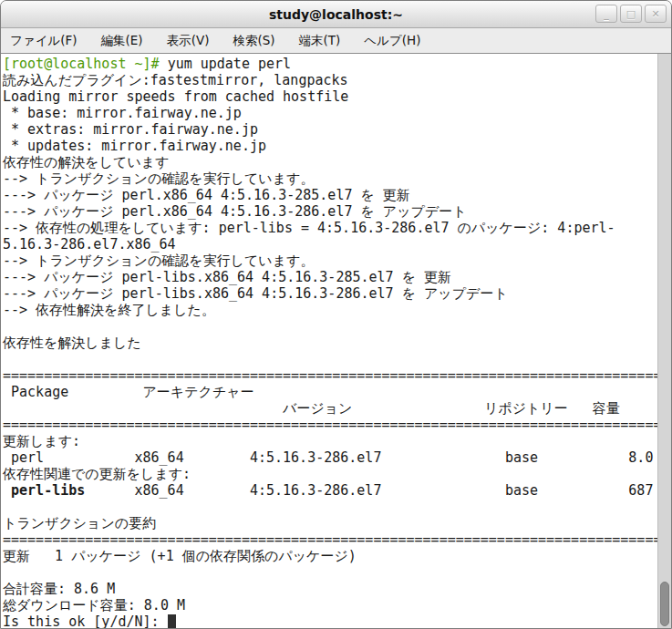 Image resolution: width=672 pixels, height=629 pixels. I want to click on menu-terminal: 端末(T), so click(320, 41).